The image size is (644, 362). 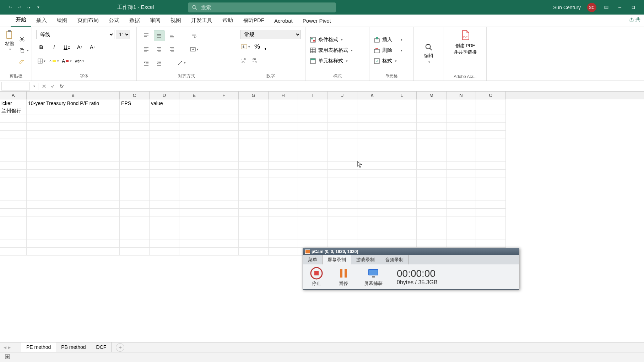 What do you see at coordinates (491, 236) in the screenshot?
I see `cell-O18` at bounding box center [491, 236].